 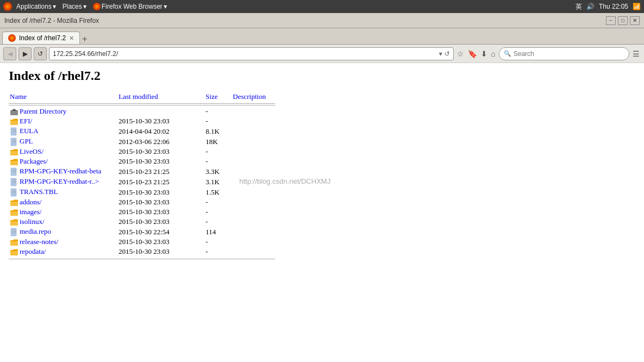 I want to click on url-icons: ▾ ↺, so click(x=444, y=54).